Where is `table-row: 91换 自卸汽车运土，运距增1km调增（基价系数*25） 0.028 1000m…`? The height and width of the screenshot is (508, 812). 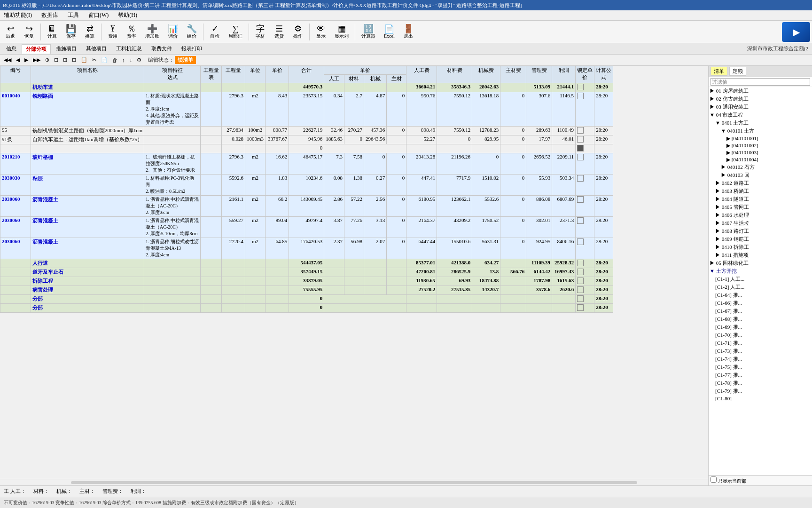
table-row: 91换 自卸汽车运土，运距增1km调增（基价系数*25） 0.028 1000m… is located at coordinates (307, 140).